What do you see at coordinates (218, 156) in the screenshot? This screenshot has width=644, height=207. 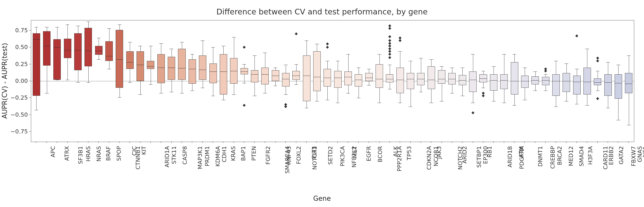 I see `x-tick-label: KDM6A` at bounding box center [218, 156].